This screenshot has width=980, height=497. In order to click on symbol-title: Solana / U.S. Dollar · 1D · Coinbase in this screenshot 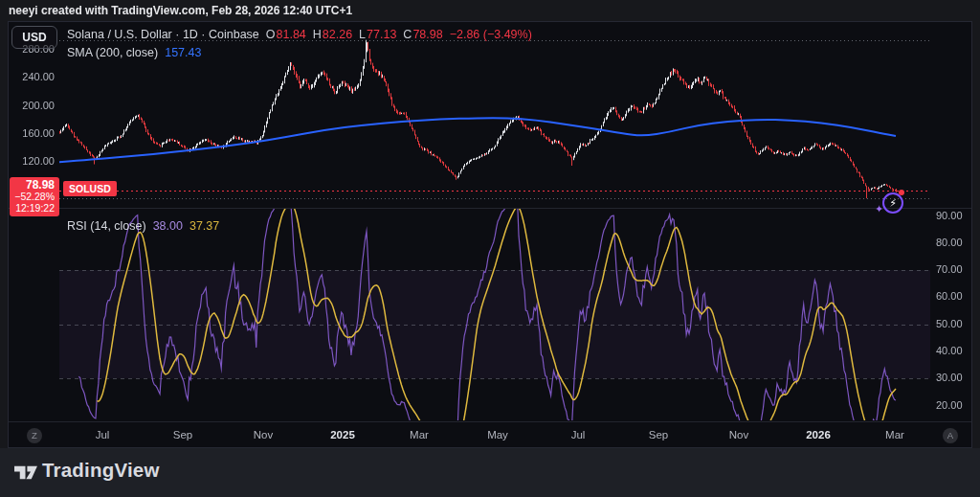, I will do `click(163, 34)`.